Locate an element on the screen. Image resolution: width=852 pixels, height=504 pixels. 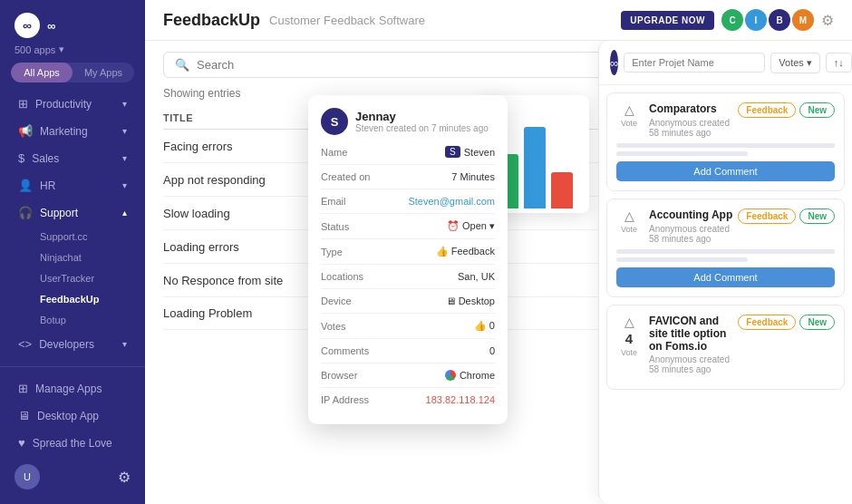
new-badge: New is located at coordinates (818, 216).